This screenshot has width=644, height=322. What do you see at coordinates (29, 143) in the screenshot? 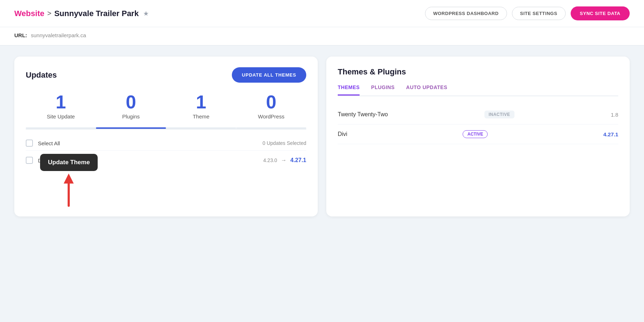
I see `select-all-checkbox` at bounding box center [29, 143].